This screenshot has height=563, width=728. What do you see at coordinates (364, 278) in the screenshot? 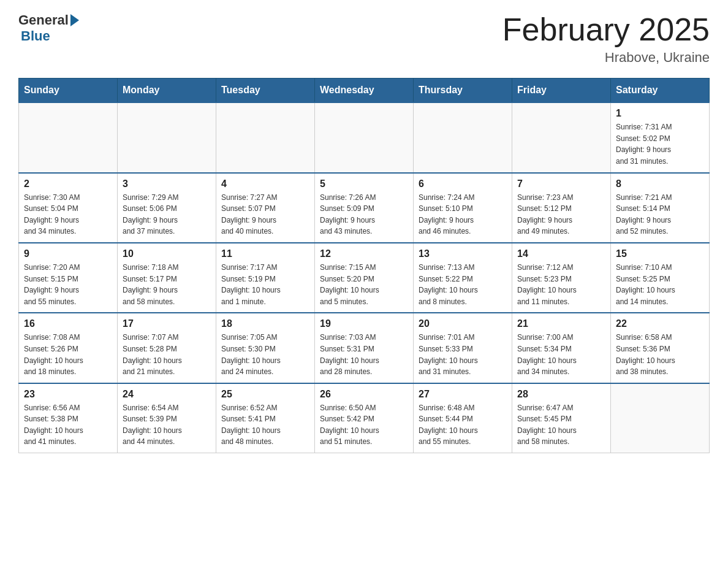
I see `calendar-cell: 12Sunrise: 7:15 AMSunset: 5:20 PMDayligh…` at bounding box center [364, 278].